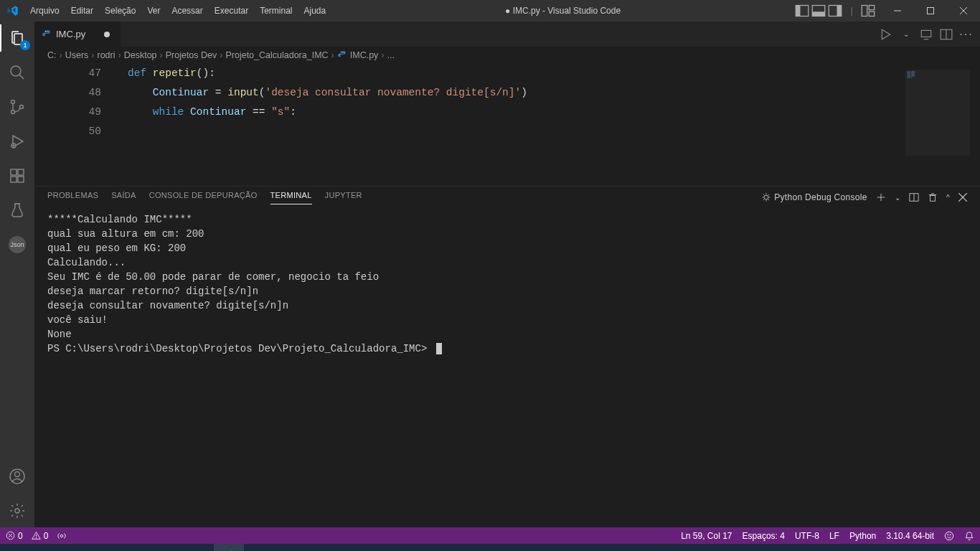 This screenshot has width=980, height=551. I want to click on crumb-0: C:, so click(52, 55).